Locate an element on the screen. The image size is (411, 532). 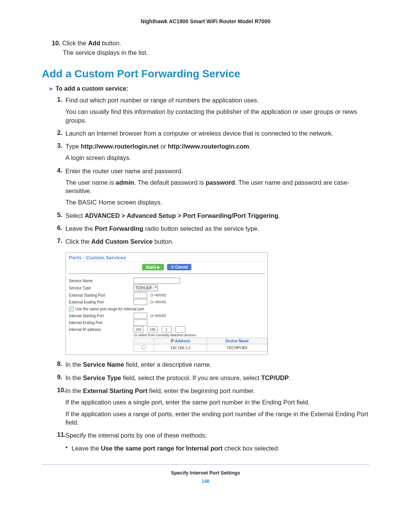
step-body: Leave the Port Forwarding radio button s… is located at coordinates (217, 230).